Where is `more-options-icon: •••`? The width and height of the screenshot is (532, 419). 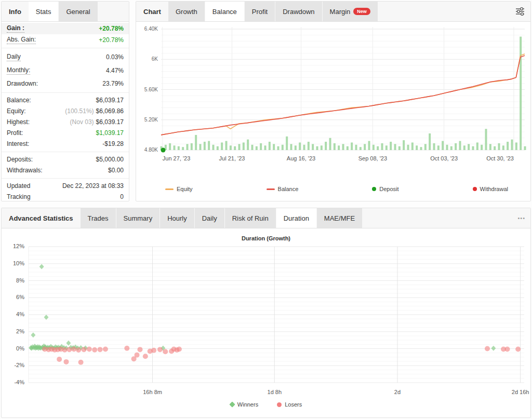 more-options-icon: ••• is located at coordinates (522, 218).